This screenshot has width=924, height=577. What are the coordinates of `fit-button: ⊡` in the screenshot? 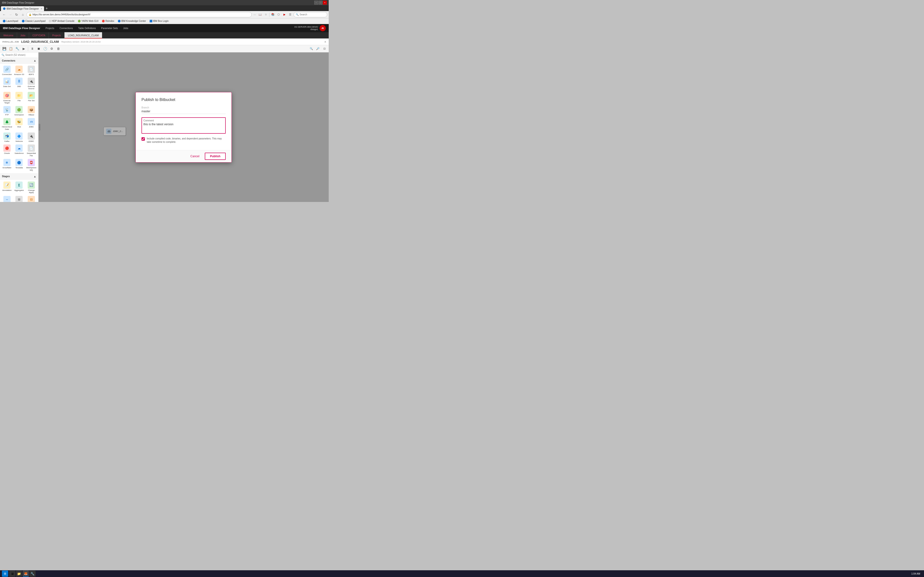 It's located at (325, 49).